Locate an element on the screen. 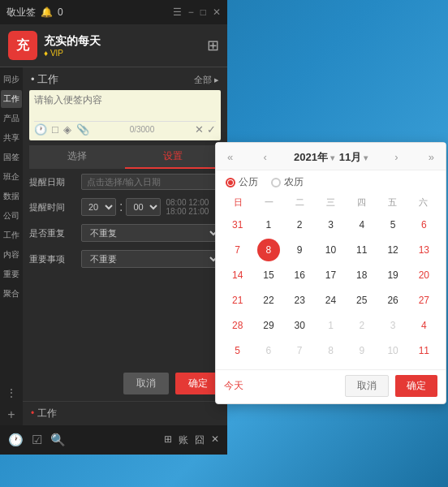  calendar-icon: ⊞ is located at coordinates (213, 45).